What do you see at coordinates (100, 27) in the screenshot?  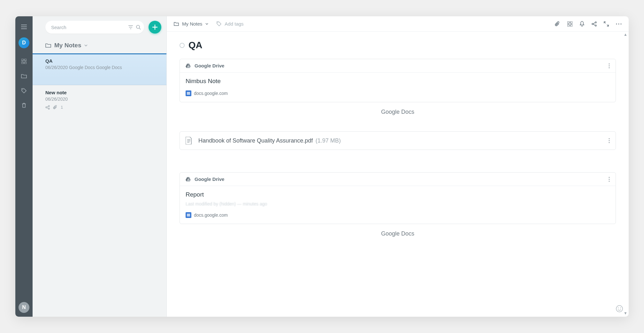 I see `panel-top` at bounding box center [100, 27].